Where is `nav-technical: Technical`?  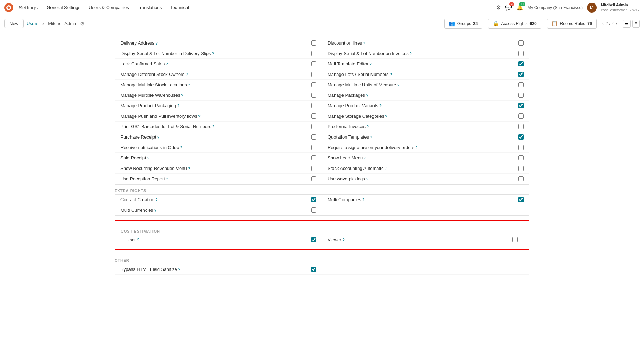
nav-technical: Technical is located at coordinates (180, 8).